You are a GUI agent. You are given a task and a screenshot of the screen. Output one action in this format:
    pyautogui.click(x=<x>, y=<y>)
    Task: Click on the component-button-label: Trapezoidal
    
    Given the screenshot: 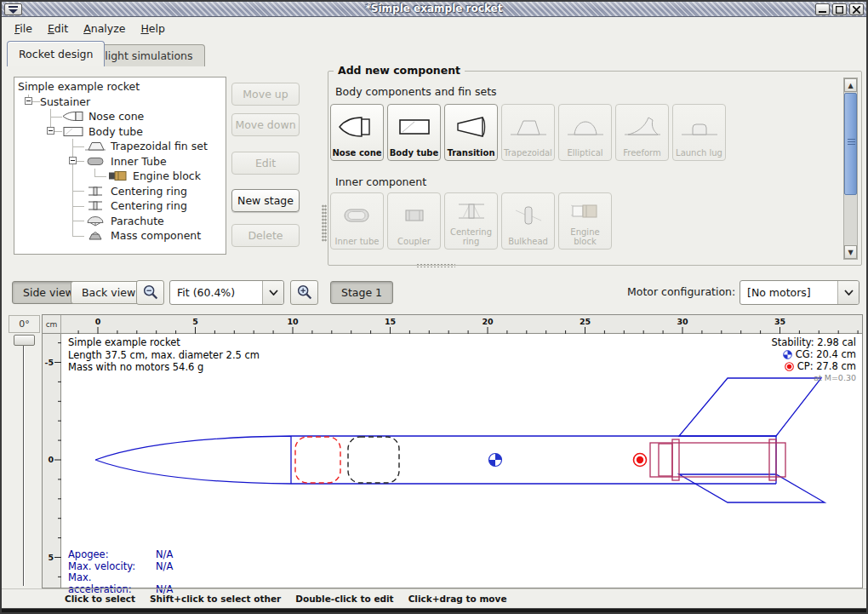 What is the action you would take?
    pyautogui.click(x=528, y=153)
    